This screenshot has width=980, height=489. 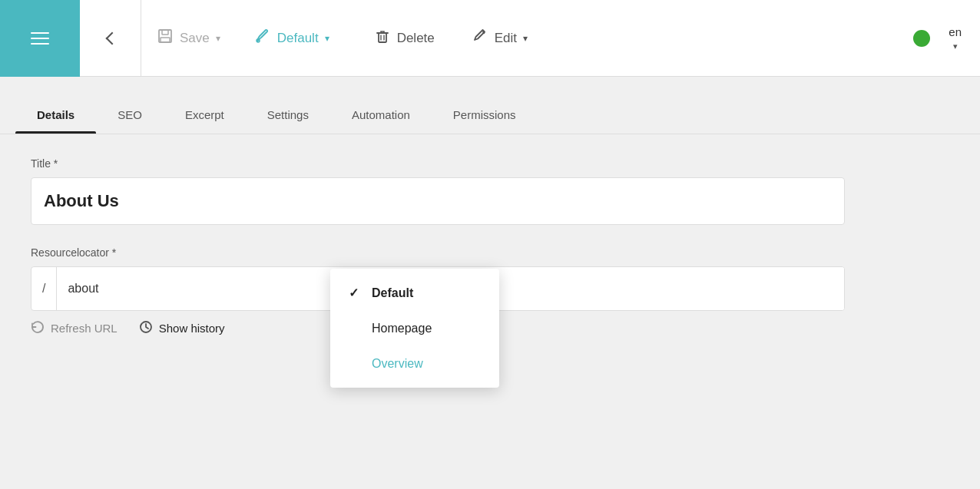 I want to click on check-icon: ✓, so click(x=356, y=293).